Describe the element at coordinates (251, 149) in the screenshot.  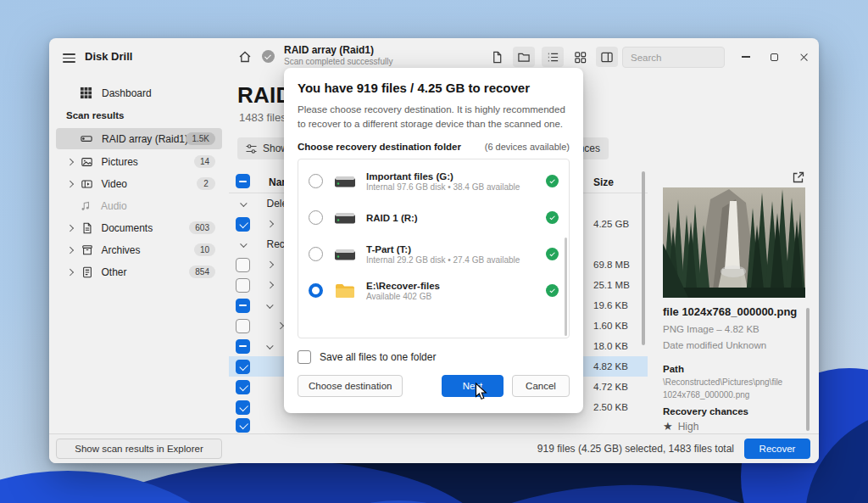
I see `filter-icon` at that location.